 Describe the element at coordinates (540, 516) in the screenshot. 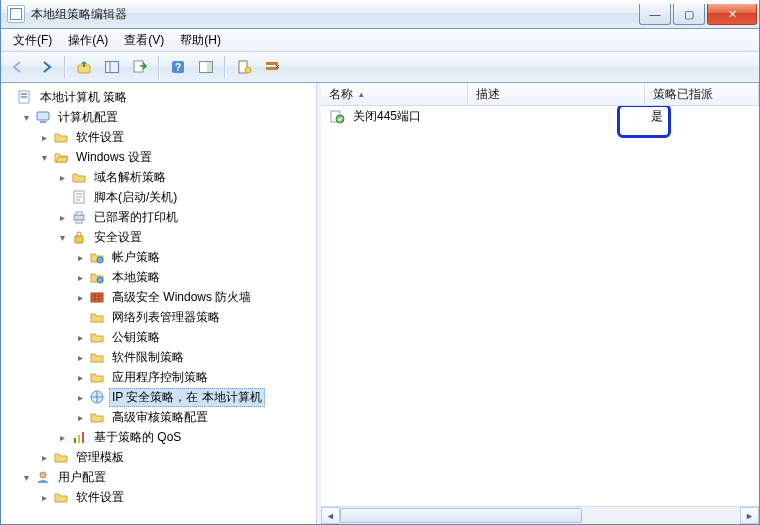

I see `scroll-track` at that location.